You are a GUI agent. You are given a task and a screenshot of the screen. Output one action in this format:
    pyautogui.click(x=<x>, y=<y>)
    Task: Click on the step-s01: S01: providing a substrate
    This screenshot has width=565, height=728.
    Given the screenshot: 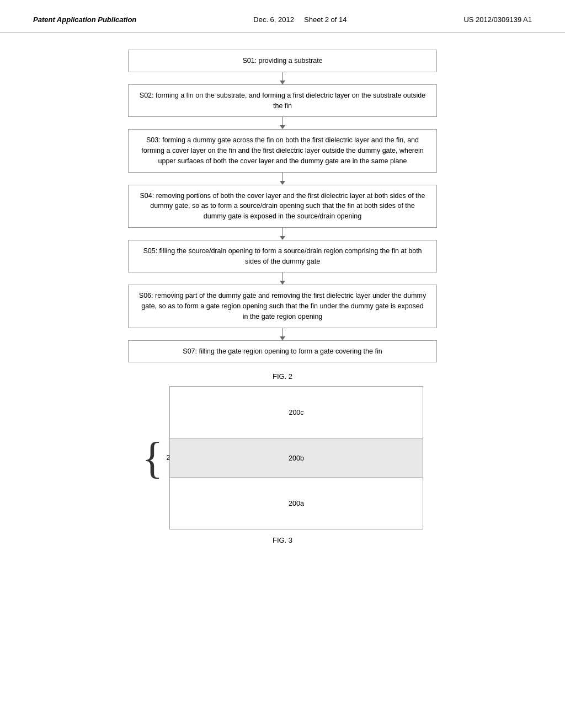 What is the action you would take?
    pyautogui.click(x=282, y=61)
    